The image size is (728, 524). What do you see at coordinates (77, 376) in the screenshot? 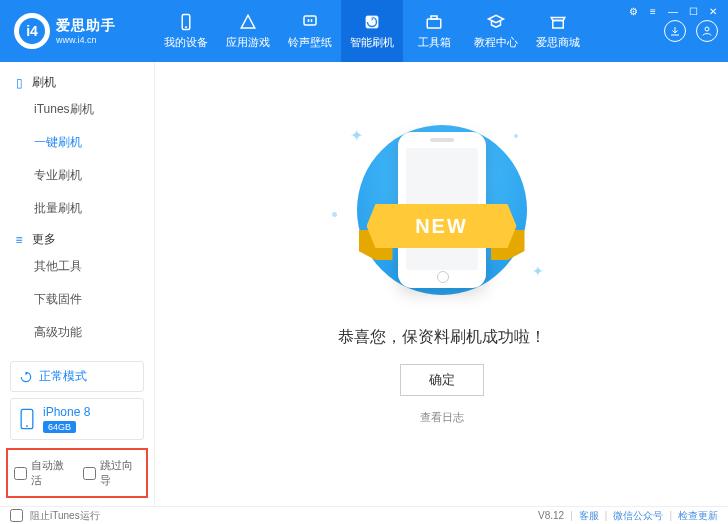
I see `device-mode: 正常模式` at bounding box center [77, 376].